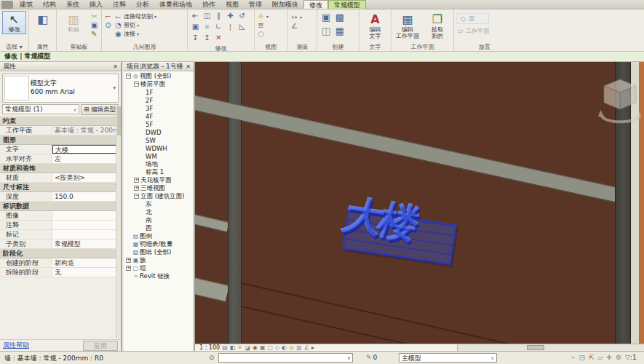 Image resolution: width=644 pixels, height=364 pixels. What do you see at coordinates (207, 38) in the screenshot?
I see `unpin-icon: ↥` at bounding box center [207, 38].